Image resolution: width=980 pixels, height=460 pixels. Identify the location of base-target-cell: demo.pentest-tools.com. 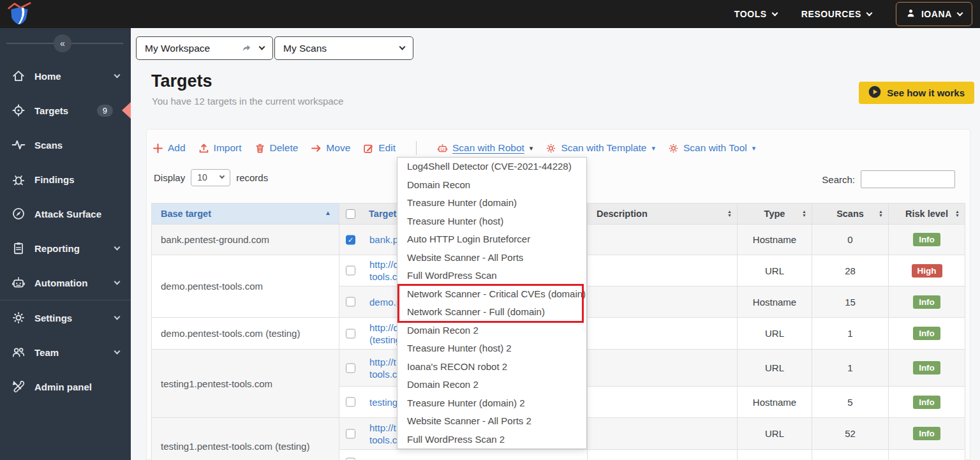
(246, 286).